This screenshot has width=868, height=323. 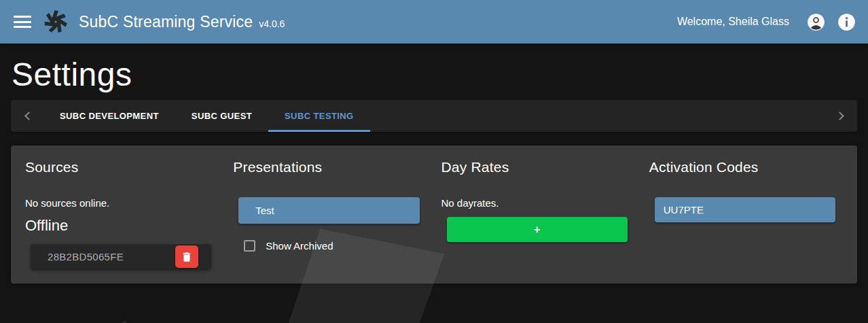 What do you see at coordinates (129, 203) in the screenshot?
I see `sources-empty-text: No sources online.` at bounding box center [129, 203].